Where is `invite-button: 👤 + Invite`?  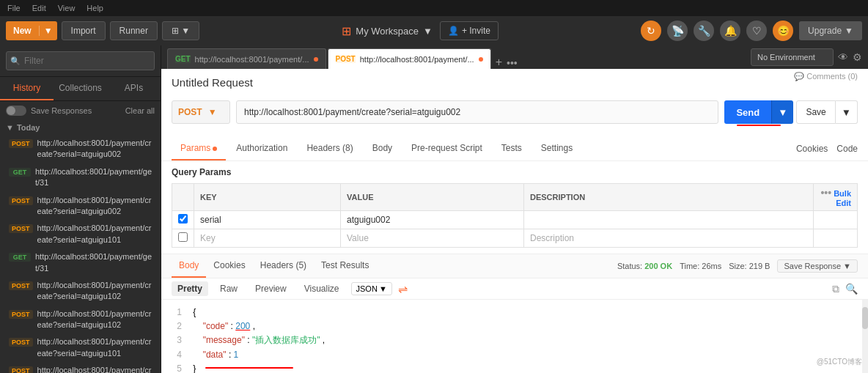
invite-button: 👤 + Invite is located at coordinates (469, 31).